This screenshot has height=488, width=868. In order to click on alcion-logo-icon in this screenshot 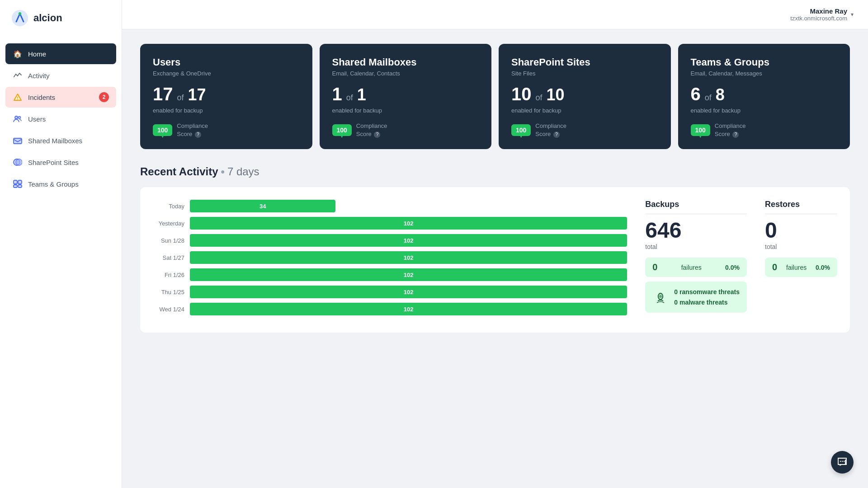, I will do `click(20, 18)`.